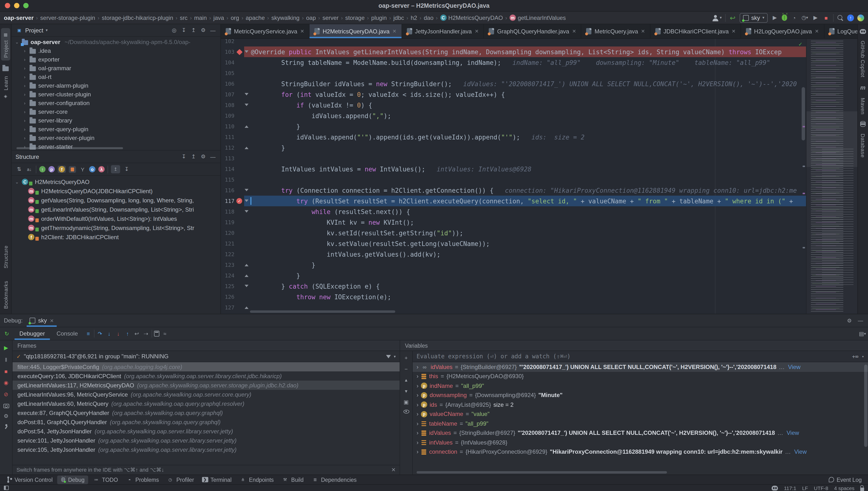  What do you see at coordinates (206, 413) in the screenshot?
I see `stack-frame-row: execute:87, GraphQLQueryHandler(org.apac…` at bounding box center [206, 413].